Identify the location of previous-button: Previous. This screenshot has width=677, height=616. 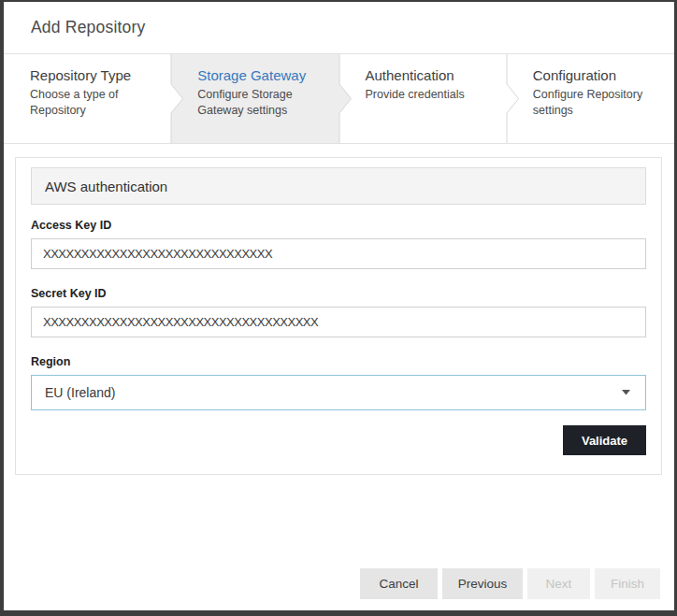
(483, 583).